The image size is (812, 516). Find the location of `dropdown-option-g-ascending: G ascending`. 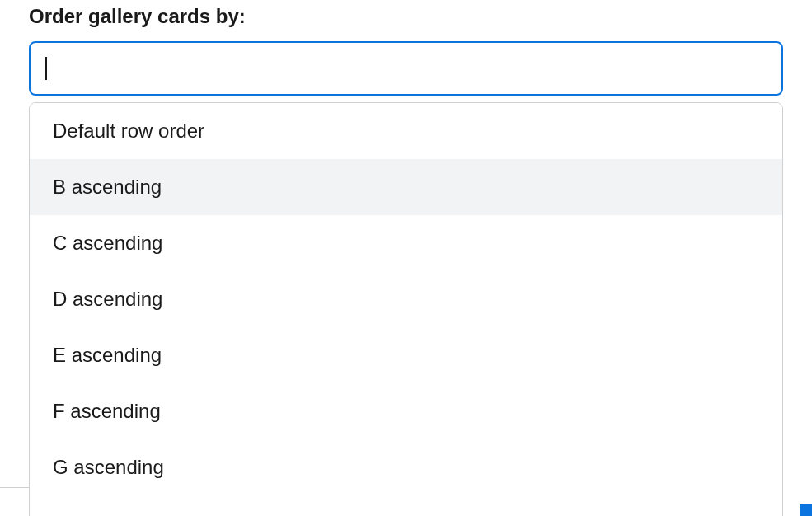

dropdown-option-g-ascending: G ascending is located at coordinates (406, 467).